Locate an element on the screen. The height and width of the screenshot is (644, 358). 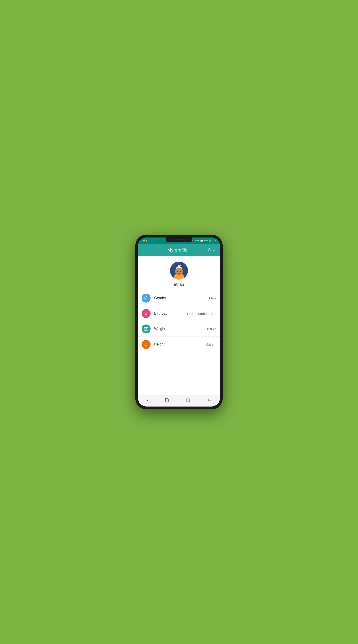
phone-frame: f 🔑 T ✦ 🔇 WiFi ▮▮▮ 66% 🔋 12:31 ← My prof… is located at coordinates (179, 322).